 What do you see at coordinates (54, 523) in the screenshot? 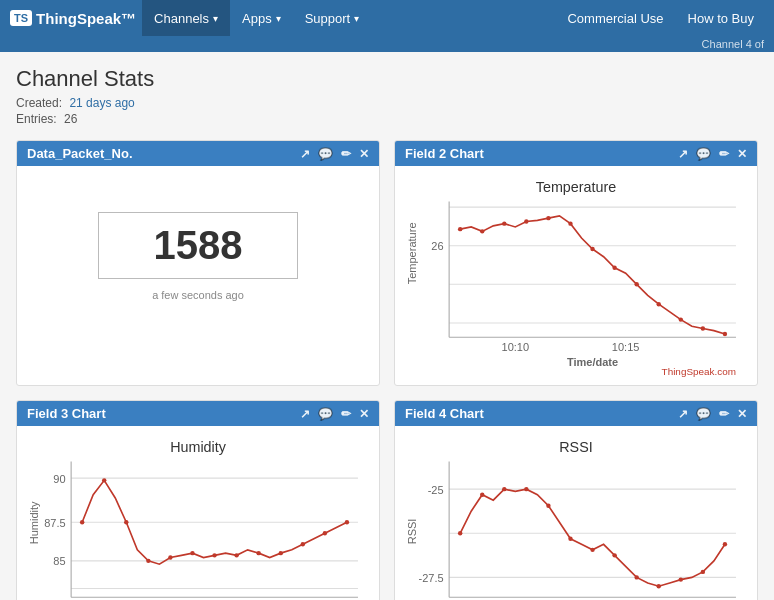
I see `svg-text: 87.5` at bounding box center [54, 523].